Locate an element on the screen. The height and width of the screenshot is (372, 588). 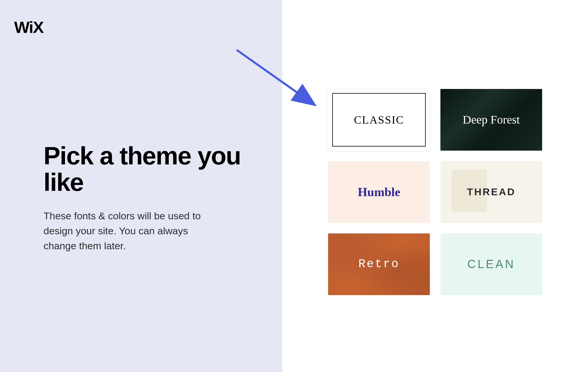
theme-label: THREAD is located at coordinates (491, 192).